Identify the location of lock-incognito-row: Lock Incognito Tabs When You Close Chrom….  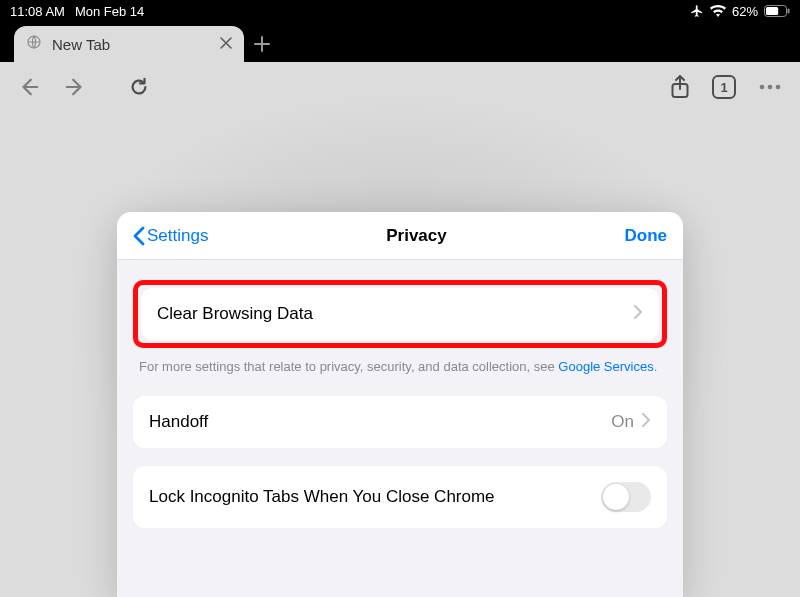
(400, 497).